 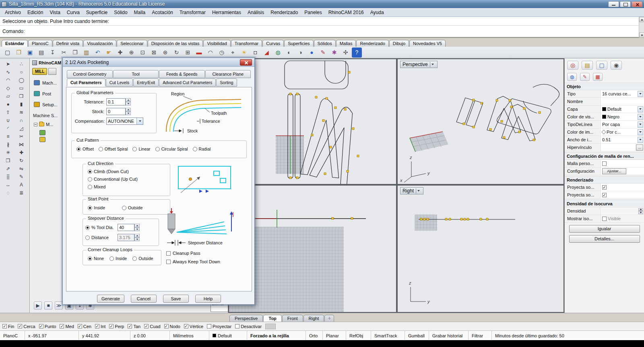 I want to click on menu-item: Malla, so click(x=140, y=12).